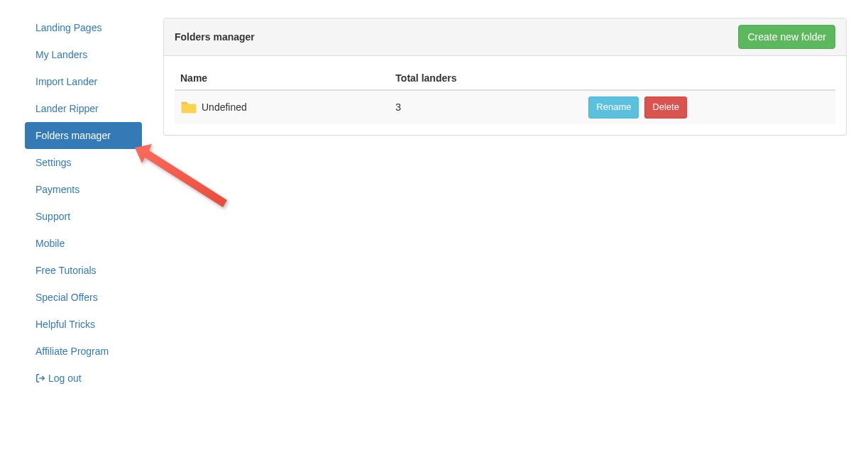  I want to click on sidebar-item-free-tutorials: Free Tutorials, so click(84, 270).